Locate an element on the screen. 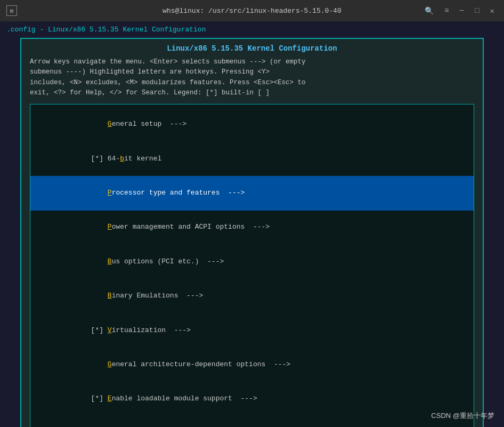 The image size is (504, 427). hotkey-e1: E is located at coordinates (110, 399).